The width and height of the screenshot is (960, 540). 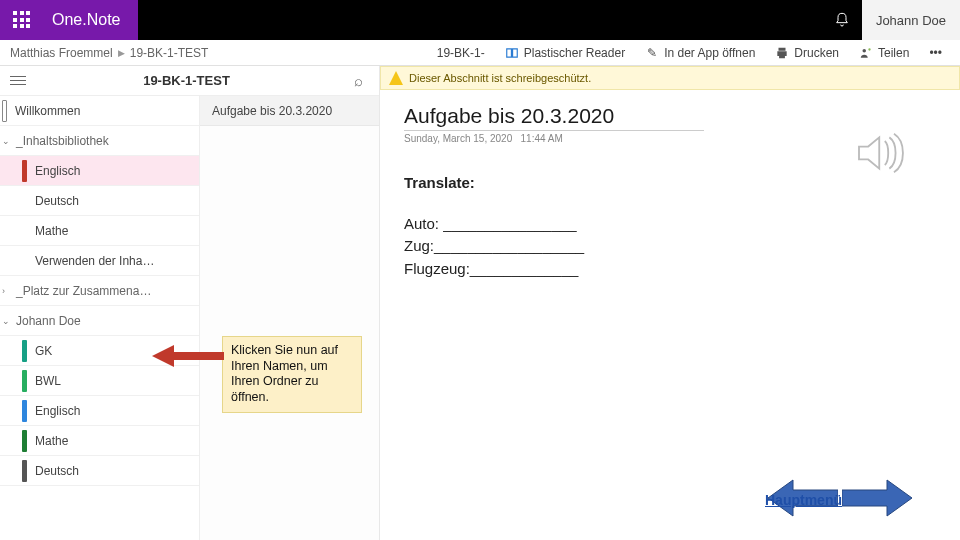 I want to click on section-label: _Platz zur Zusammena…, so click(x=84, y=291).